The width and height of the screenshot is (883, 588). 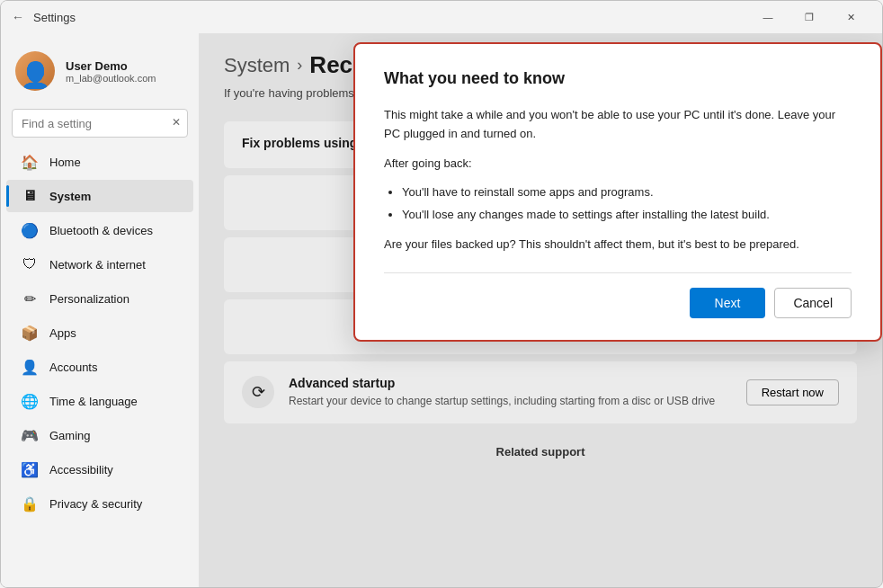 What do you see at coordinates (728, 303) in the screenshot?
I see `next-button: Next` at bounding box center [728, 303].